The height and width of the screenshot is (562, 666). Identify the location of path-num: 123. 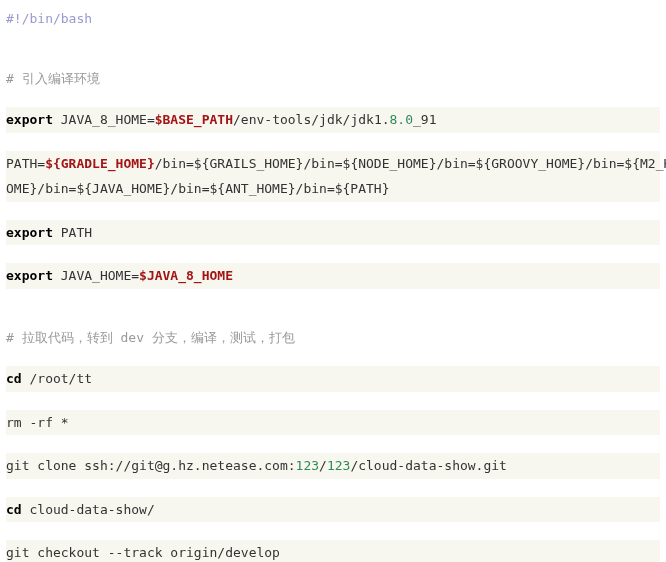
(338, 466).